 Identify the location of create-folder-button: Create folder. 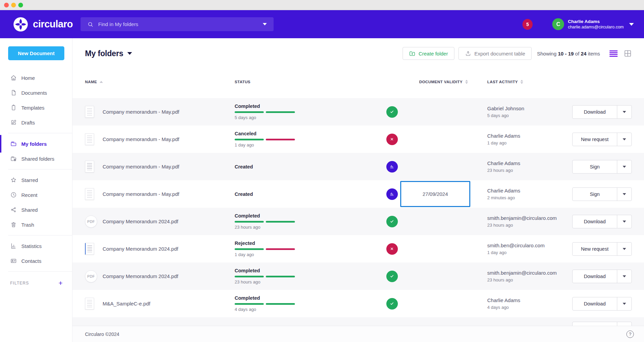
(429, 53).